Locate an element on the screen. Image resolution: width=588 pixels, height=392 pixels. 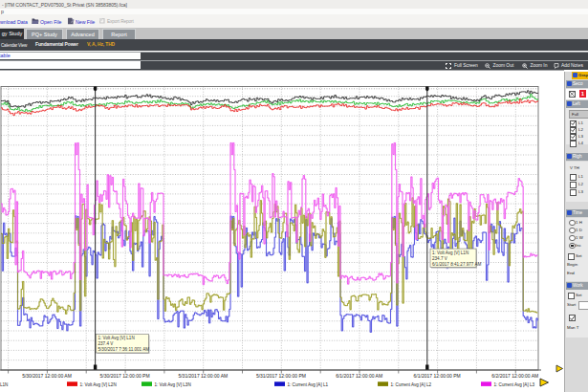
svg-text: 5/31/2017 12:00:00 AM is located at coordinates (203, 376).